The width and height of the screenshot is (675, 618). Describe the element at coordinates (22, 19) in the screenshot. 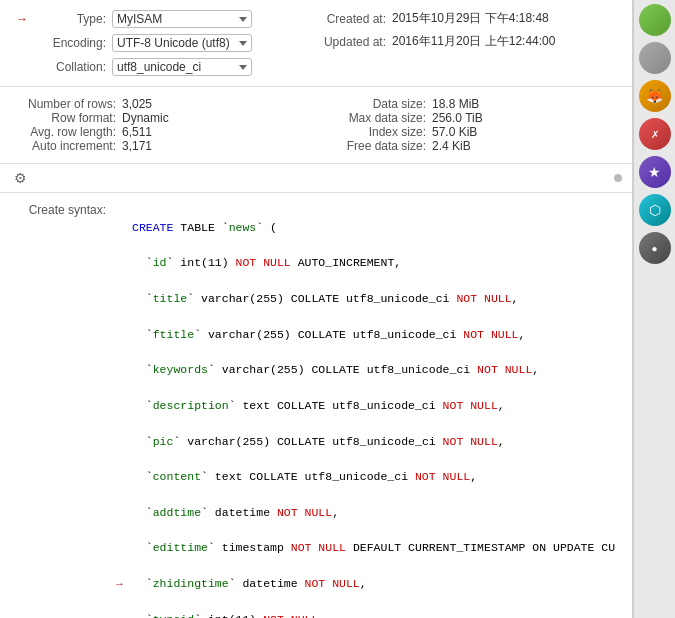

I see `type-arrow: →` at that location.